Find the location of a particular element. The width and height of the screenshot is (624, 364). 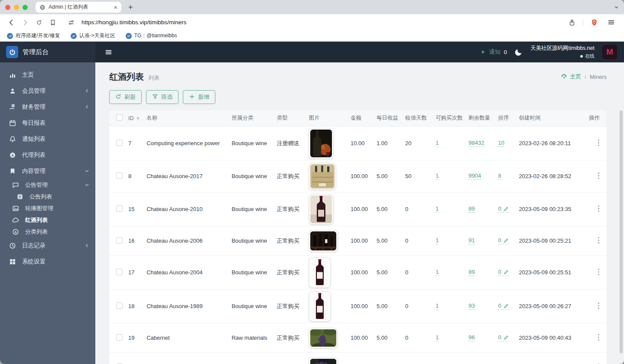

filter-button: 筛选 is located at coordinates (162, 97).